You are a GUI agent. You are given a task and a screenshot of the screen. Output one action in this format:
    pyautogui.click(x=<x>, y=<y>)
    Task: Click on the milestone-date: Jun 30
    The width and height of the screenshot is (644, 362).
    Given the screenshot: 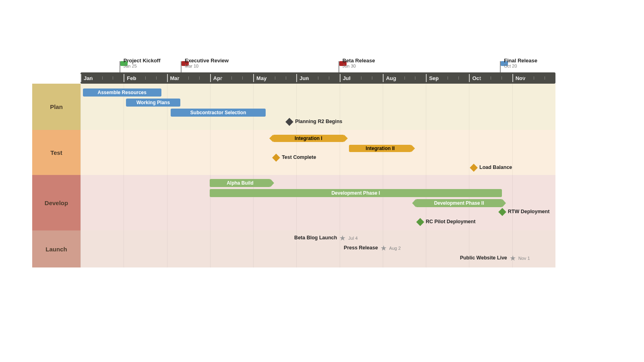 What is the action you would take?
    pyautogui.click(x=359, y=66)
    